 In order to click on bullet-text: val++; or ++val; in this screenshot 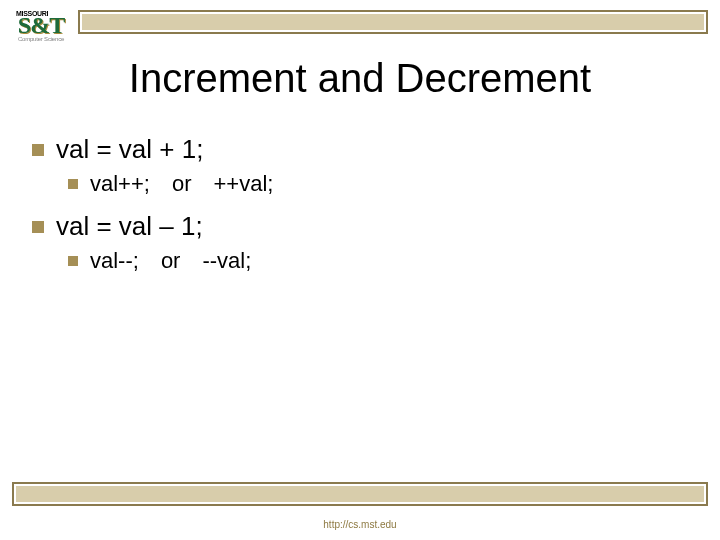, I will do `click(182, 184)`.